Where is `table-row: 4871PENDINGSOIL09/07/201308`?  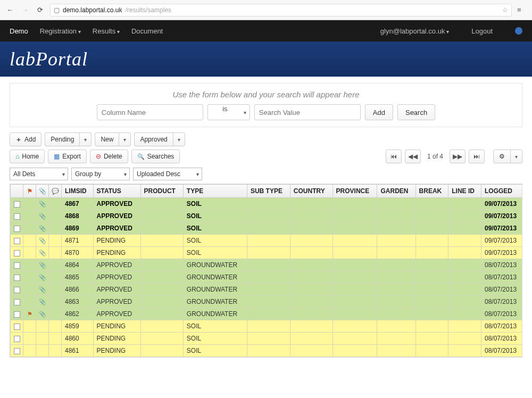 table-row: 4871PENDINGSOIL09/07/201308 is located at coordinates (267, 241).